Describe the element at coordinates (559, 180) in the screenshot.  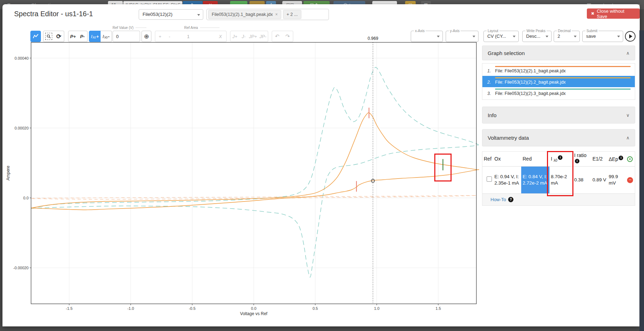
I see `table-row: E: 0.94 V, I: 2.35e-1 mA E: 0.84 V, I: 2…` at that location.